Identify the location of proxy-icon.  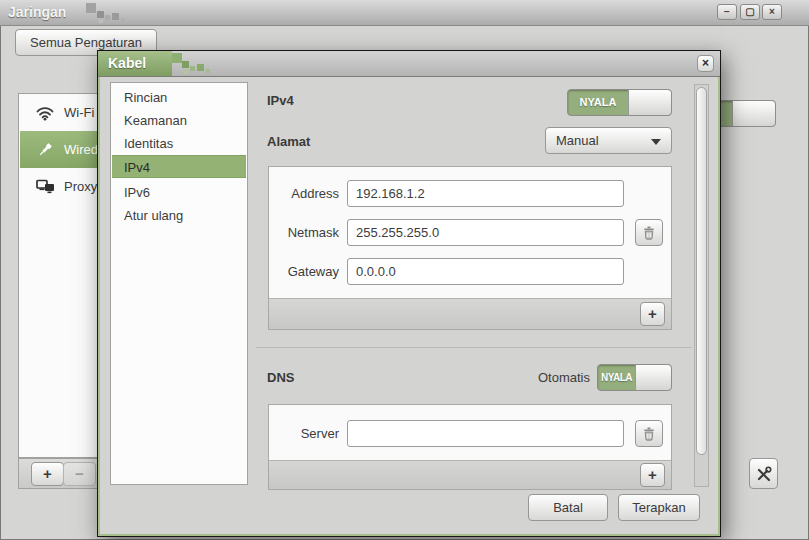
(45, 187).